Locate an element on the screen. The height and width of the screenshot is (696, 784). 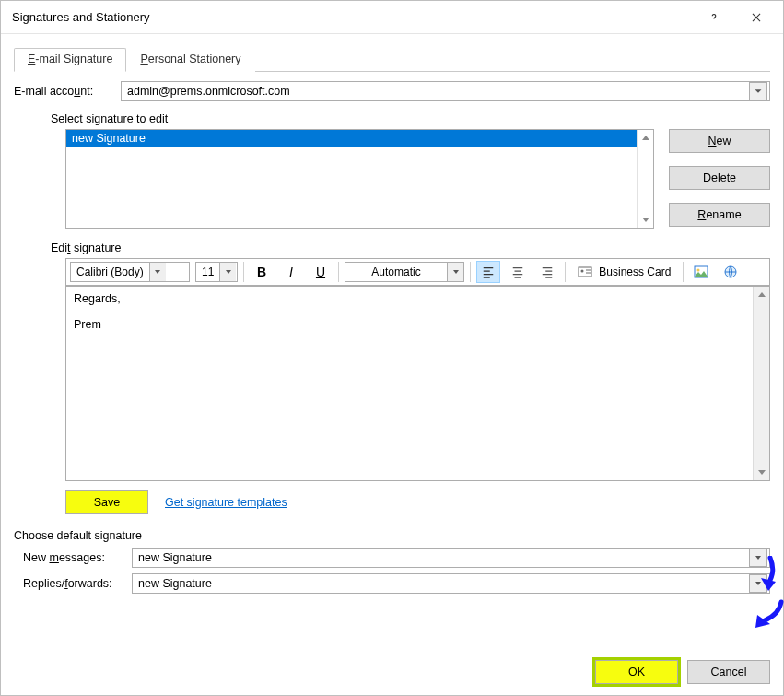
tab-email-signature: E-mail Signature is located at coordinates (70, 60).